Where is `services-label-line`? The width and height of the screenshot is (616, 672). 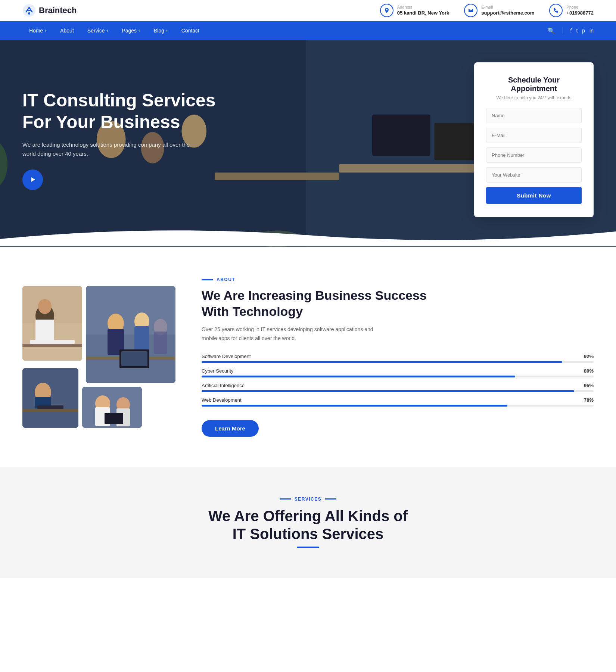 services-label-line is located at coordinates (285, 499).